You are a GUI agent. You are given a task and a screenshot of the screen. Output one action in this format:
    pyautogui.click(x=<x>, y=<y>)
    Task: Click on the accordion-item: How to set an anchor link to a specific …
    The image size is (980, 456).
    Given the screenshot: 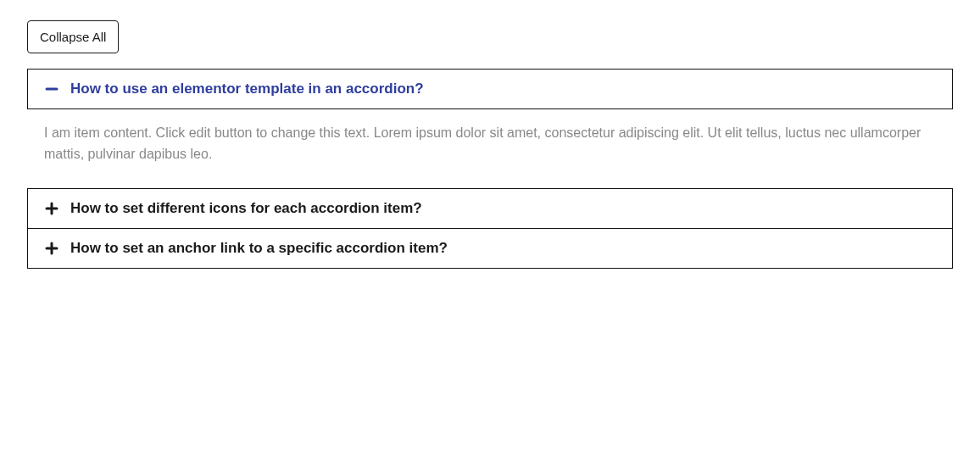 What is the action you would take?
    pyautogui.click(x=490, y=248)
    